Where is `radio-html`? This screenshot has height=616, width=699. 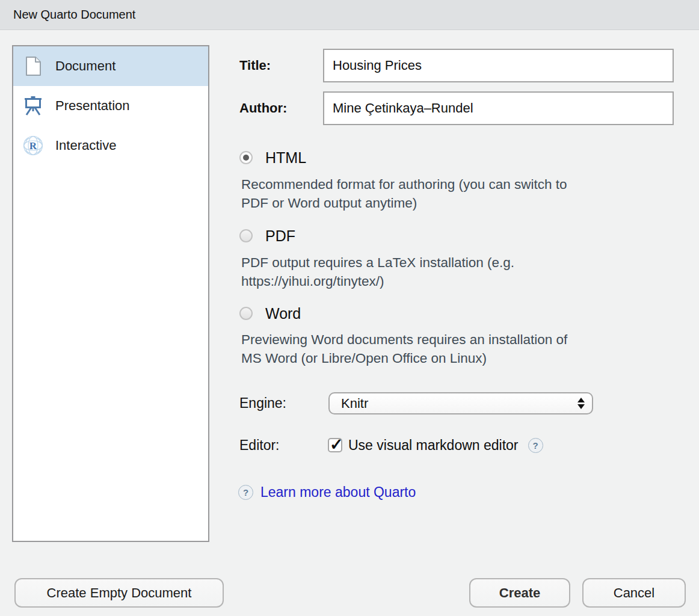 radio-html is located at coordinates (246, 158).